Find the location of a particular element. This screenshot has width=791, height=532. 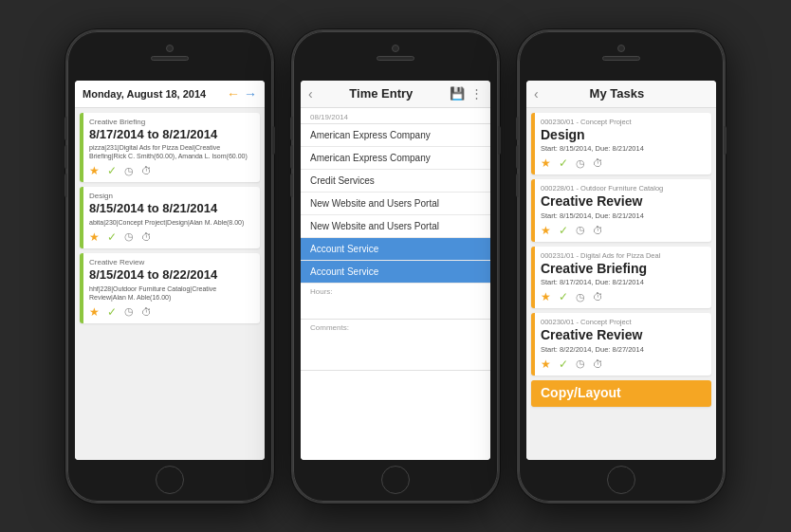

list-item-selected-2: Account Service is located at coordinates (396, 272).